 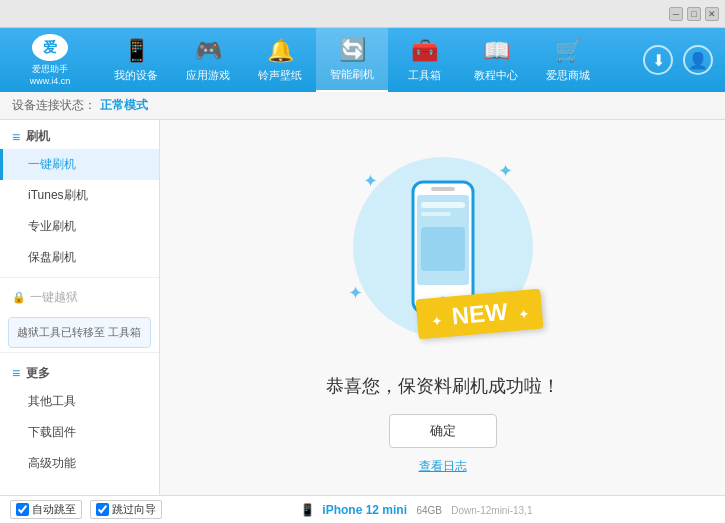 I want to click on title-bar: ─ □ ✕, so click(x=362, y=14).